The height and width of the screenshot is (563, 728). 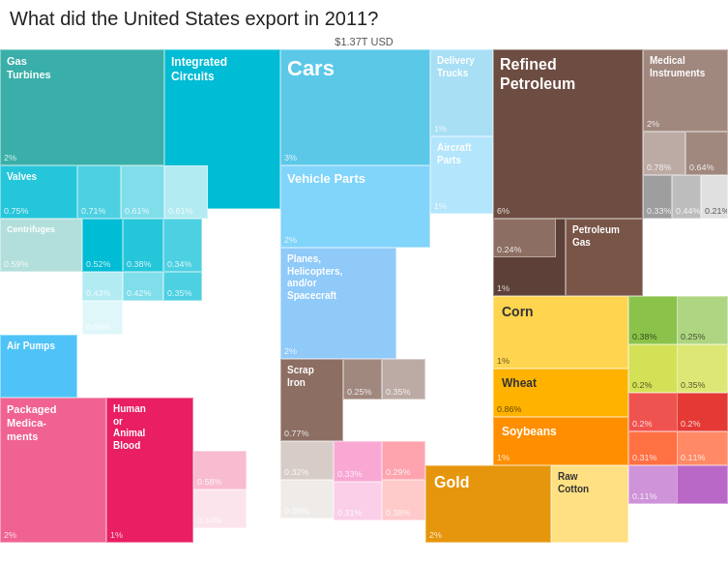 What do you see at coordinates (311, 400) in the screenshot?
I see `scrap-iron: Scrap Iron0.77%` at bounding box center [311, 400].